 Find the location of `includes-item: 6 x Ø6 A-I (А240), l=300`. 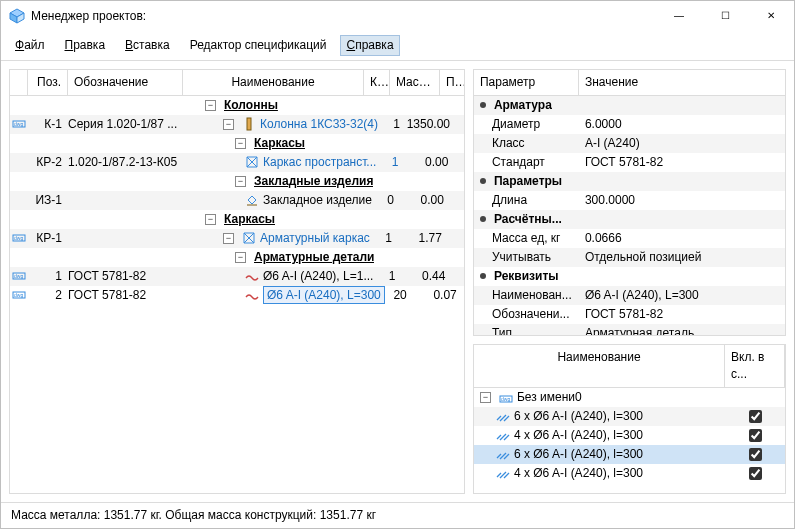

includes-item: 6 x Ø6 A-I (А240), l=300 is located at coordinates (630, 416).